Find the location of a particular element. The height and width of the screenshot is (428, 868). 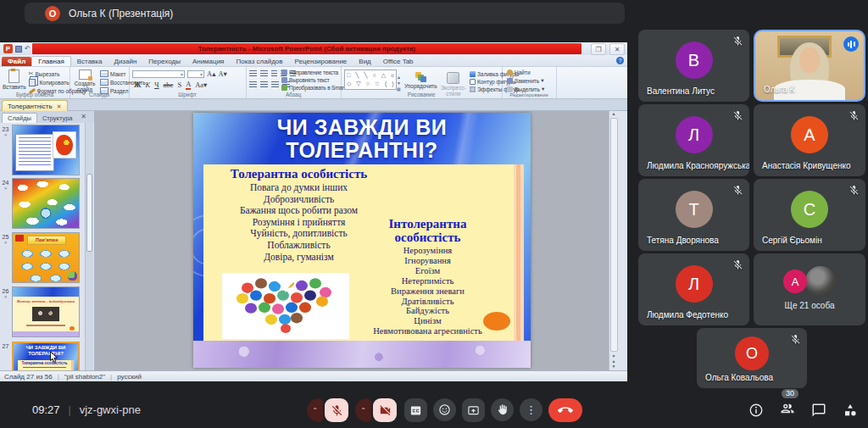

select-icon is located at coordinates (510, 90).